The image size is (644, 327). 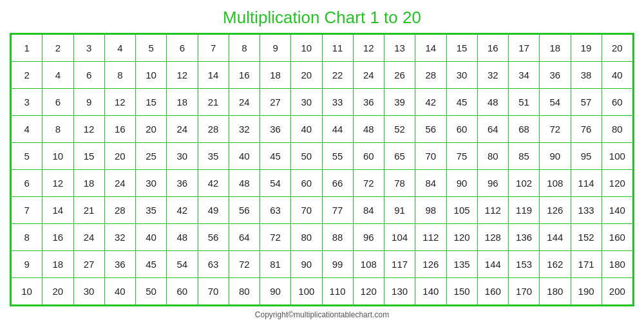 I want to click on table-cell: 152, so click(x=586, y=238).